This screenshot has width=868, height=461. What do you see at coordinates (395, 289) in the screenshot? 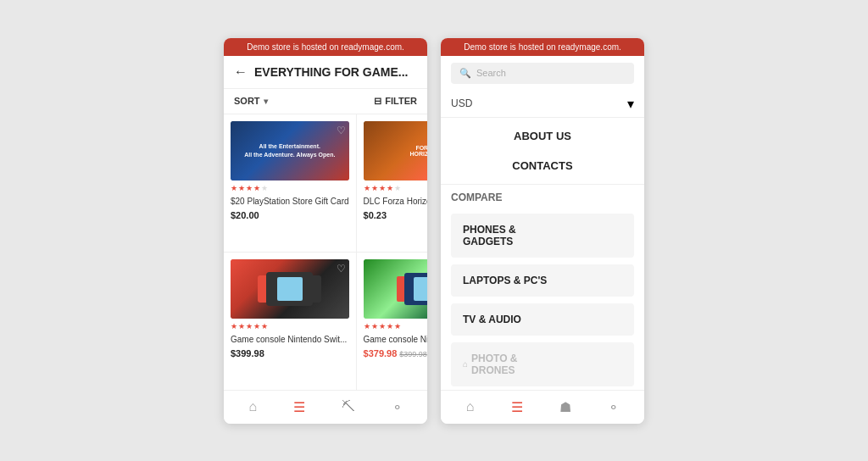
I see `zelda-image` at bounding box center [395, 289].